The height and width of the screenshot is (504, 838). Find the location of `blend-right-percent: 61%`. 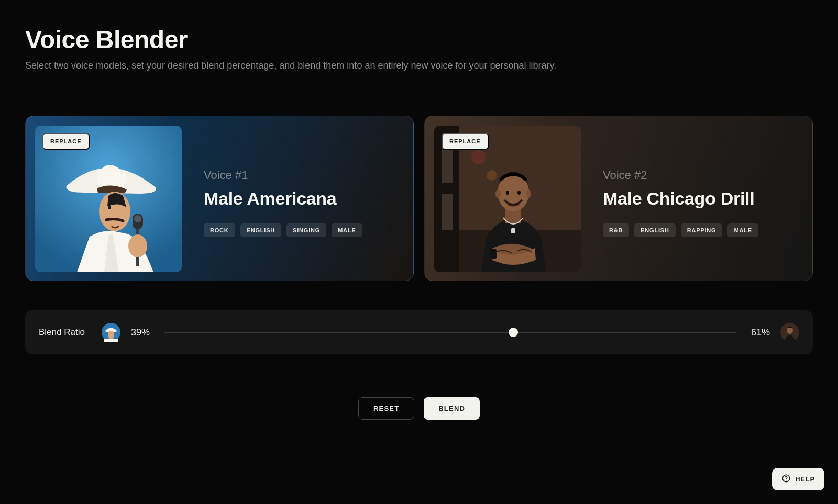

blend-right-percent: 61% is located at coordinates (758, 333).